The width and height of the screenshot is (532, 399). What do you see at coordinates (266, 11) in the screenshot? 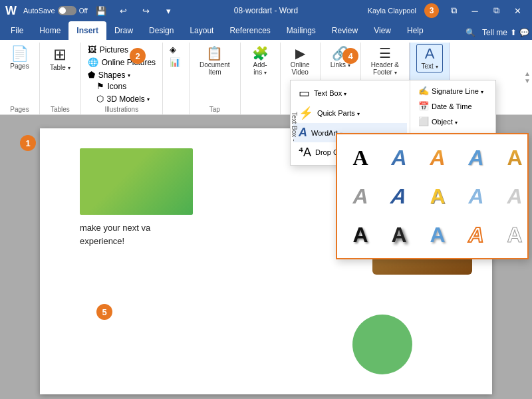
I see `document-title: 08-wordart - Word` at bounding box center [266, 11].